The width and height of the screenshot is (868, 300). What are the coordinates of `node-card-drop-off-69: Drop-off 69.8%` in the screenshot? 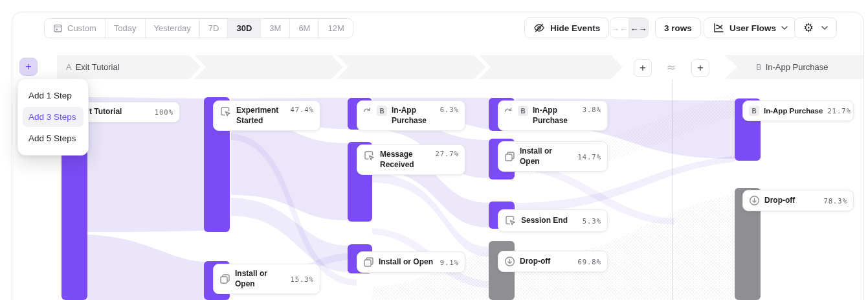 It's located at (553, 262).